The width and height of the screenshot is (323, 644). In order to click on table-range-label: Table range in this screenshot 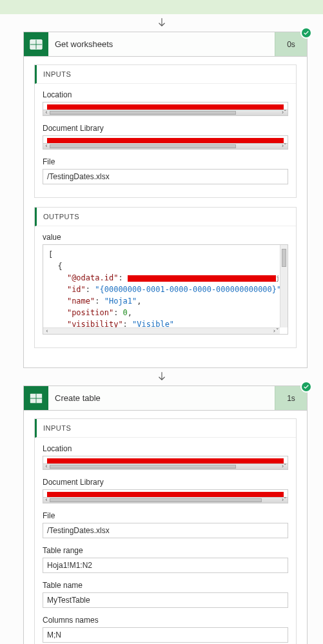, I will do `click(165, 551)`.